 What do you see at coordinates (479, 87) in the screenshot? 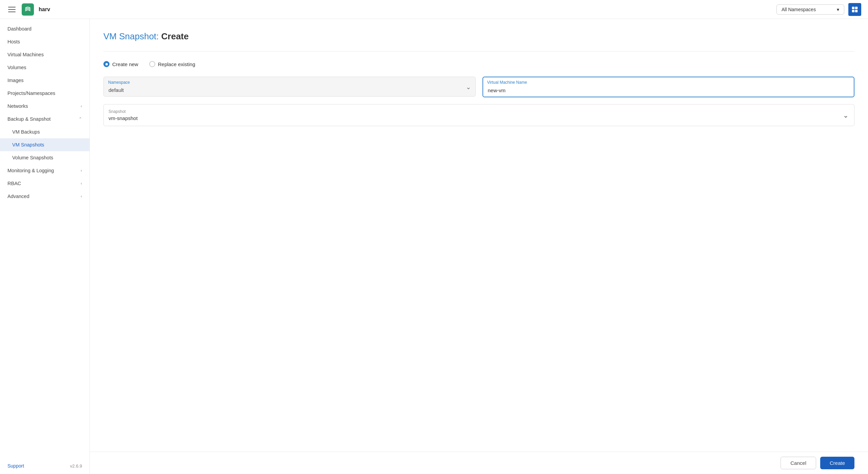
I see `form-row-namespace-vm: Namespace default ⌄ Virtual Machine Name` at bounding box center [479, 87].